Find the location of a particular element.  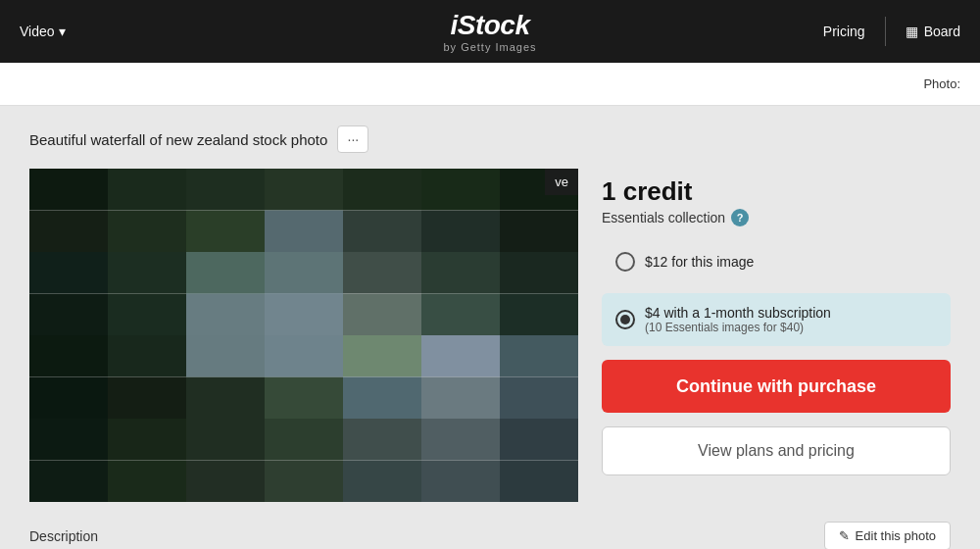

photos-breadcrumb: Photo: is located at coordinates (942, 84).